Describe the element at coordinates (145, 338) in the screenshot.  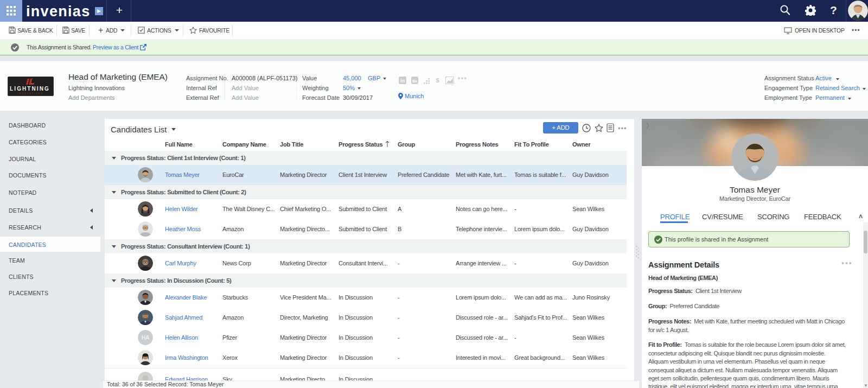
I see `svg-text: HA` at that location.